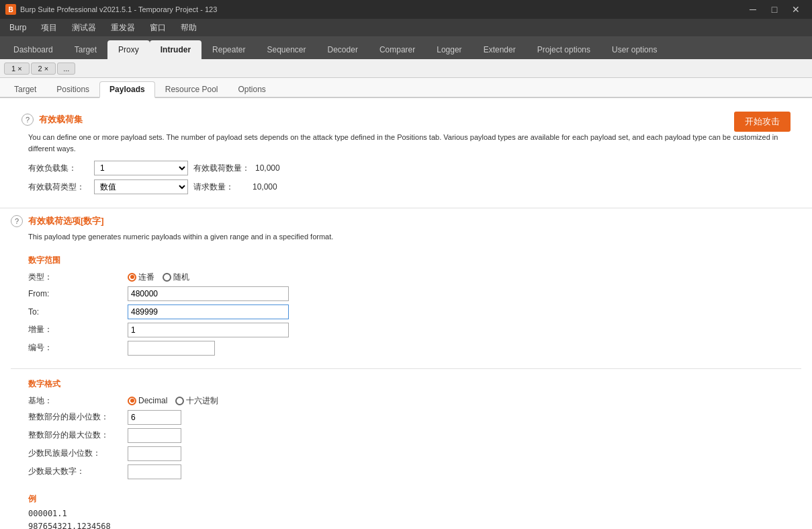  What do you see at coordinates (410, 312) in the screenshot?
I see `to-row: To:` at bounding box center [410, 312].